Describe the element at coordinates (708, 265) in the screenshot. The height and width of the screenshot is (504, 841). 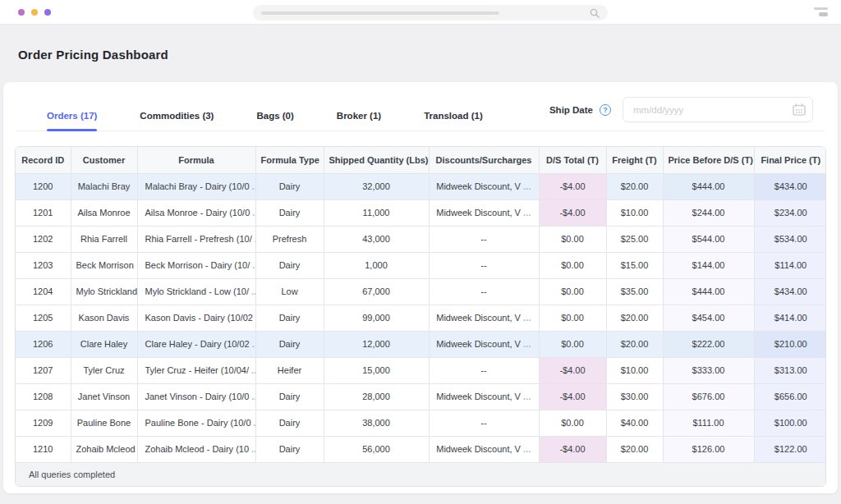
I see `cell-price-before: $144.00` at that location.